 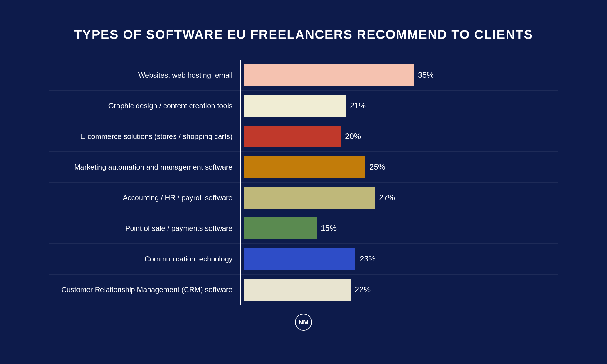 I want to click on bar-cell: 23%, so click(x=400, y=259).